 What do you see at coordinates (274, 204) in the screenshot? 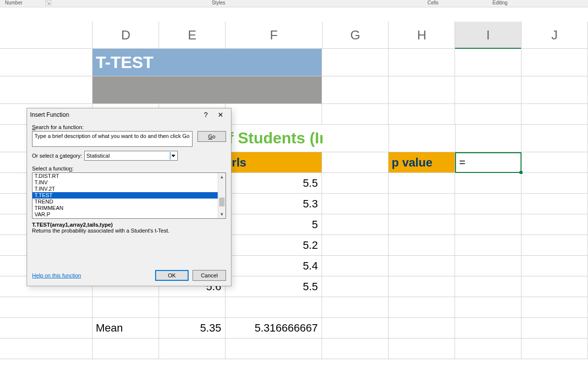
I see `value-cell: 5.3` at bounding box center [274, 204].